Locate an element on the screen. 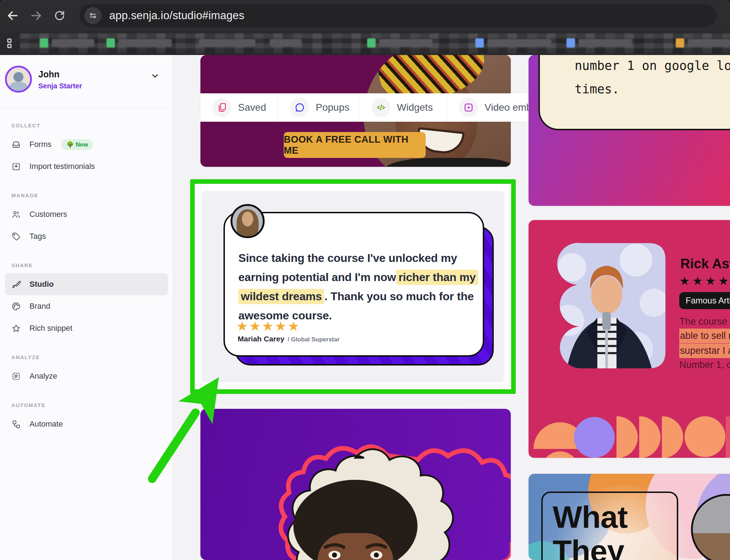  address-bar: app.senja.io/studio#images is located at coordinates (398, 16).